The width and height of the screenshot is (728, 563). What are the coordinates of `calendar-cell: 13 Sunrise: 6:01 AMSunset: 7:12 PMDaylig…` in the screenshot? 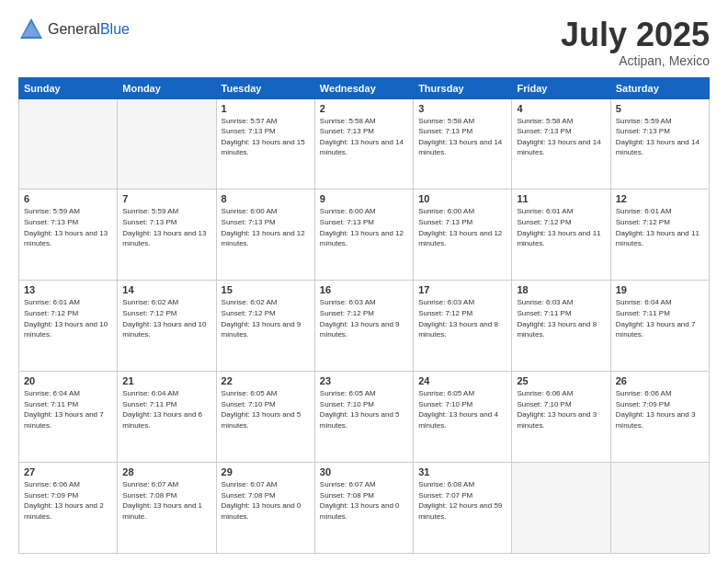 It's located at (68, 326).